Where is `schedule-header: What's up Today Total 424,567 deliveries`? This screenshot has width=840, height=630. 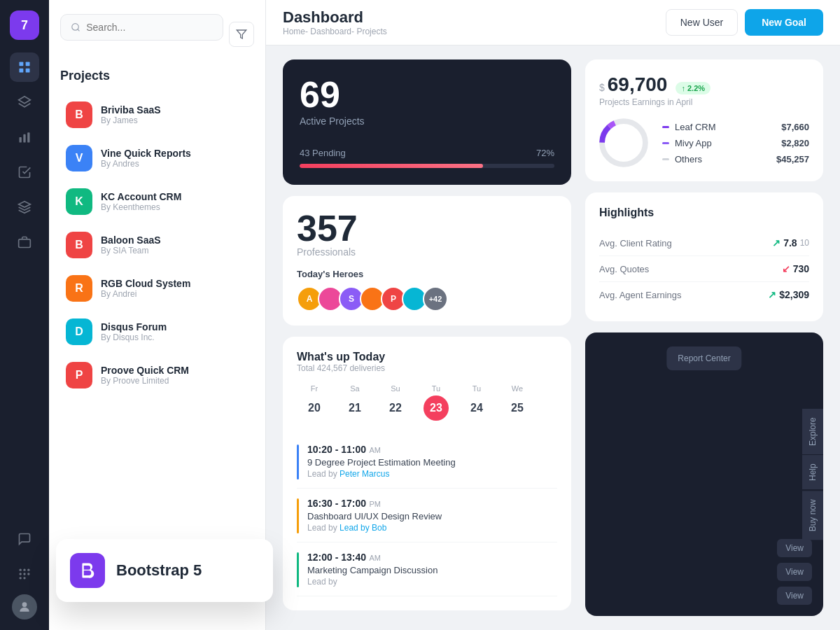
schedule-header: What's up Today Total 424,567 deliveries is located at coordinates (427, 362).